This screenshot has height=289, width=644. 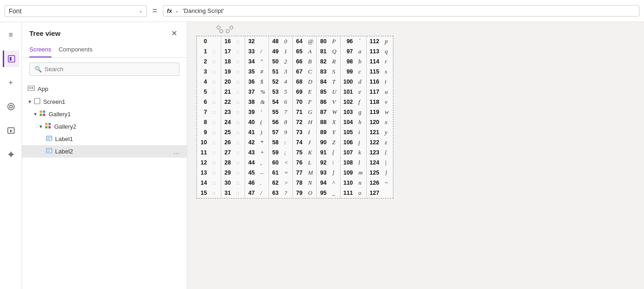 I want to click on char-glyph: M, so click(x=311, y=173).